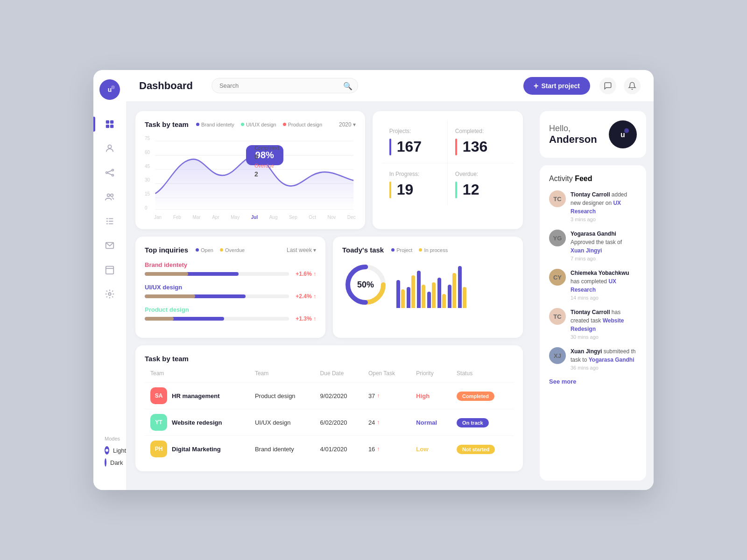 The height and width of the screenshot is (560, 747). What do you see at coordinates (110, 294) in the screenshot?
I see `sidebar-item-settings` at bounding box center [110, 294].